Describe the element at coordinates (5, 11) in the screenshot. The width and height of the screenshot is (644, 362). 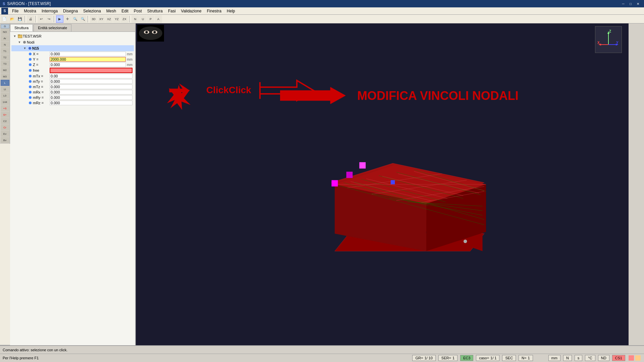
I see `app-menu-icon: S` at that location.